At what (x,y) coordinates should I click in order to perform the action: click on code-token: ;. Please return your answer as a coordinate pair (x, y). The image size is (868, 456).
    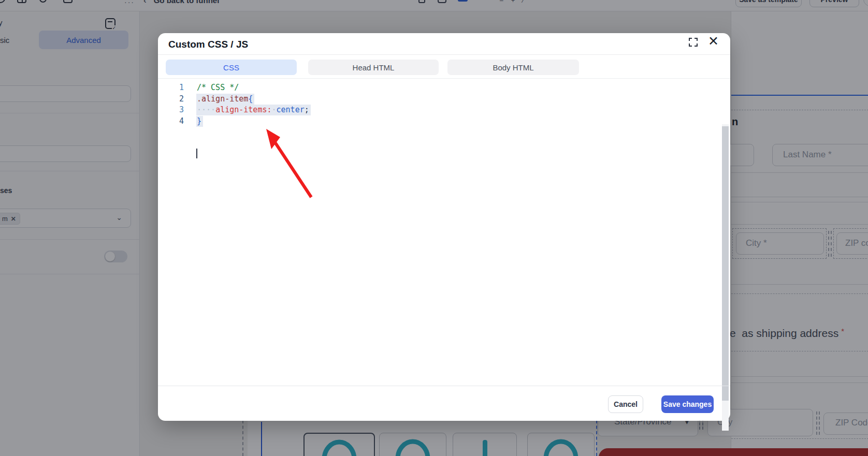
    Looking at the image, I should click on (307, 110).